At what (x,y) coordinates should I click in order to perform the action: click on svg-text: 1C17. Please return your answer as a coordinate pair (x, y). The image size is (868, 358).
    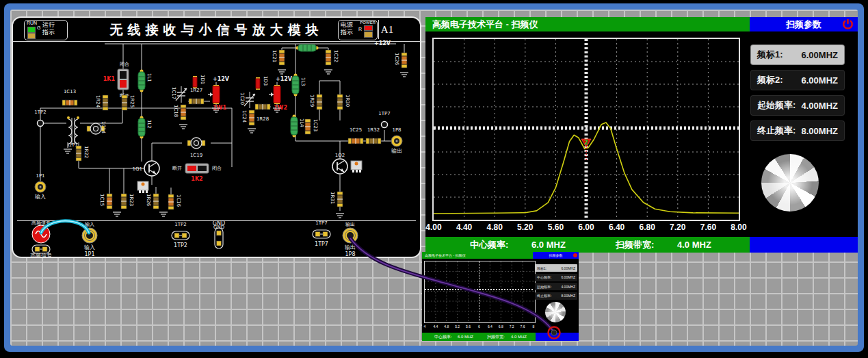
    Looking at the image, I should click on (174, 93).